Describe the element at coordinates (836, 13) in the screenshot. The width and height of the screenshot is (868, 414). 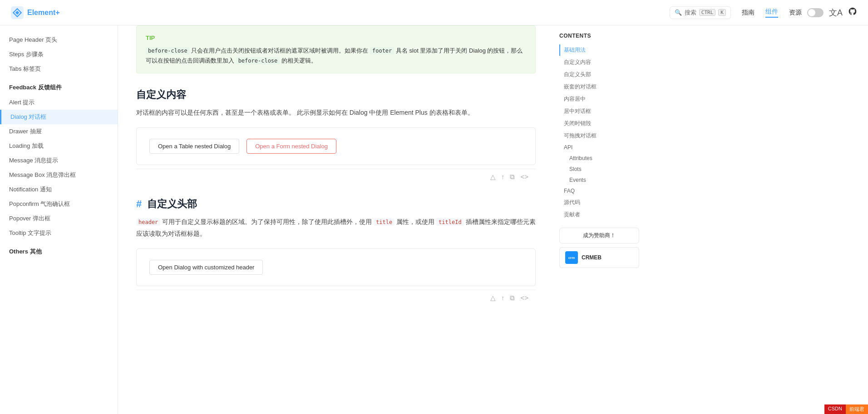
I see `language-switch-icon: 文A` at that location.